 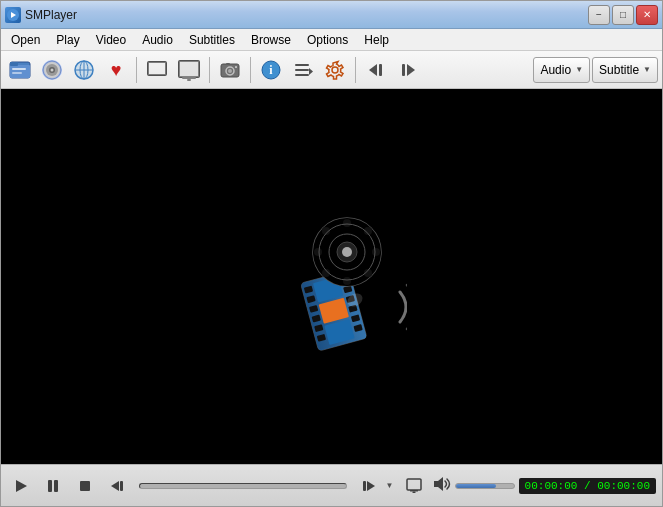 What do you see at coordinates (68, 40) in the screenshot?
I see `menu-play: Play` at bounding box center [68, 40].